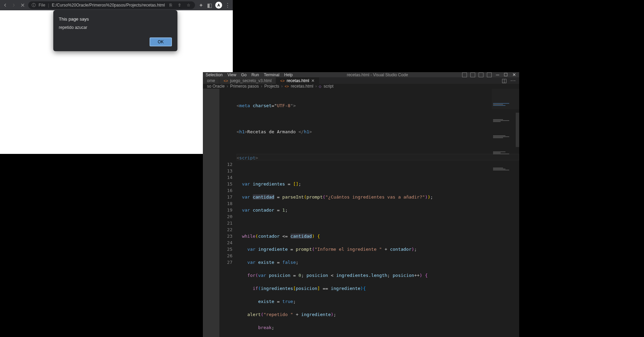 Image resolution: width=644 pixels, height=337 pixels. Describe the element at coordinates (289, 75) in the screenshot. I see `menu-help: Help` at that location.